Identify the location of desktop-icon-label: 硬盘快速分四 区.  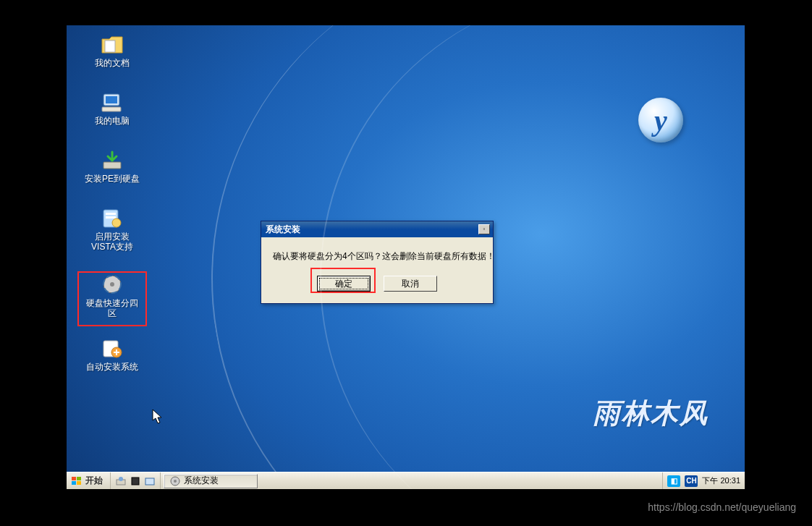
(112, 308).